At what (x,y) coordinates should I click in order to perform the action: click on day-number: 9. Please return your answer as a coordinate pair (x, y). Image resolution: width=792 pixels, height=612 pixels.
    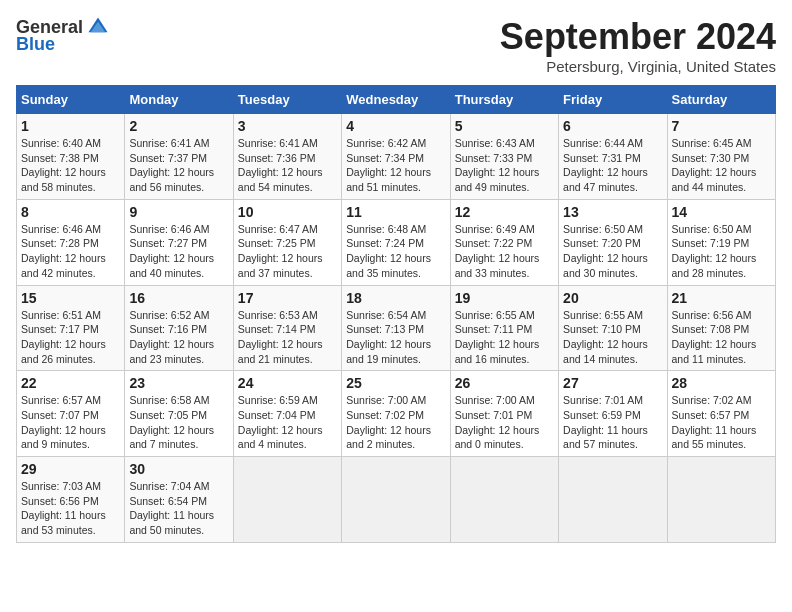
    Looking at the image, I should click on (178, 212).